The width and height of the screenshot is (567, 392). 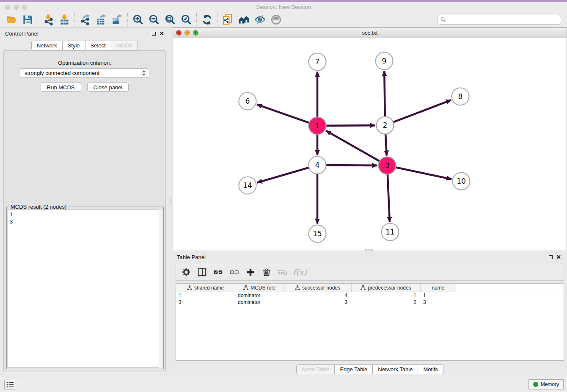 What do you see at coordinates (28, 19) in the screenshot?
I see `save-session-button` at bounding box center [28, 19].